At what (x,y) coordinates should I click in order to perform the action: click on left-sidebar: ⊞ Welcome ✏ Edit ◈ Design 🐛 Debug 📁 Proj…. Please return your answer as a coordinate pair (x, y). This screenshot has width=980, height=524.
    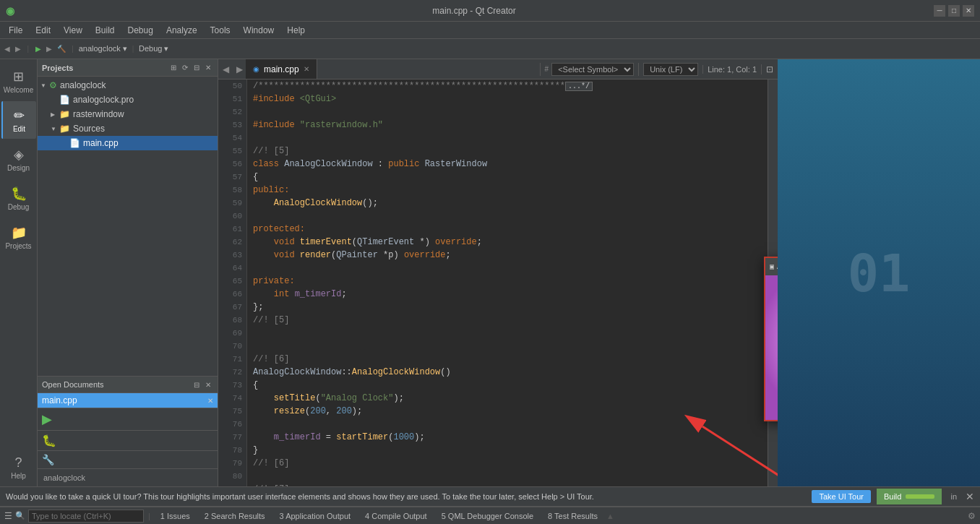
    Looking at the image, I should click on (19, 273).